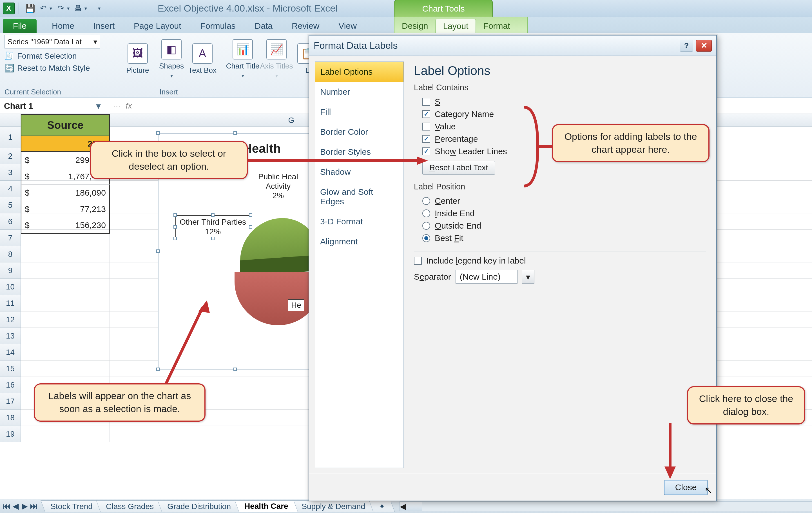  I want to click on row-header: 4, so click(10, 189).